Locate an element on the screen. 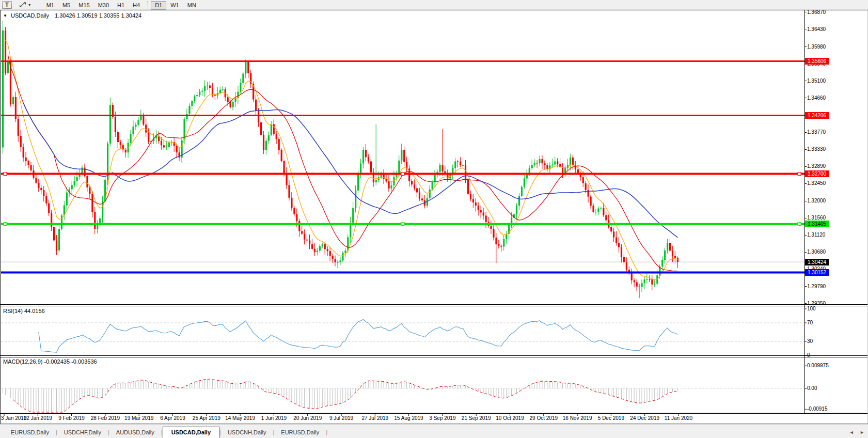 The image size is (868, 438). price-axis-label: 1.32890 is located at coordinates (816, 166).